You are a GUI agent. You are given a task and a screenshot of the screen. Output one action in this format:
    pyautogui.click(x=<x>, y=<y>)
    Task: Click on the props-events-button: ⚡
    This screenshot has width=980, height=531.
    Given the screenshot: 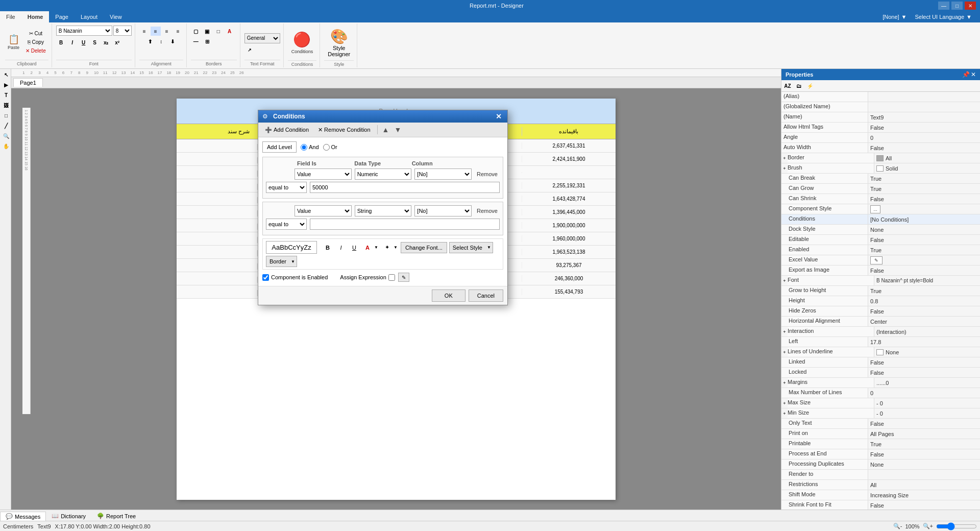 What is the action you would take?
    pyautogui.click(x=810, y=86)
    